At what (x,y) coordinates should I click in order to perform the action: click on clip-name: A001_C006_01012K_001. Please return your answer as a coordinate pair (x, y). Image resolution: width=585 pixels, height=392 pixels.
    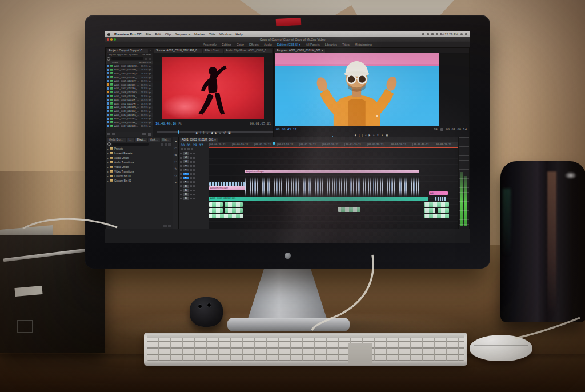
    Looking at the image, I should click on (127, 85).